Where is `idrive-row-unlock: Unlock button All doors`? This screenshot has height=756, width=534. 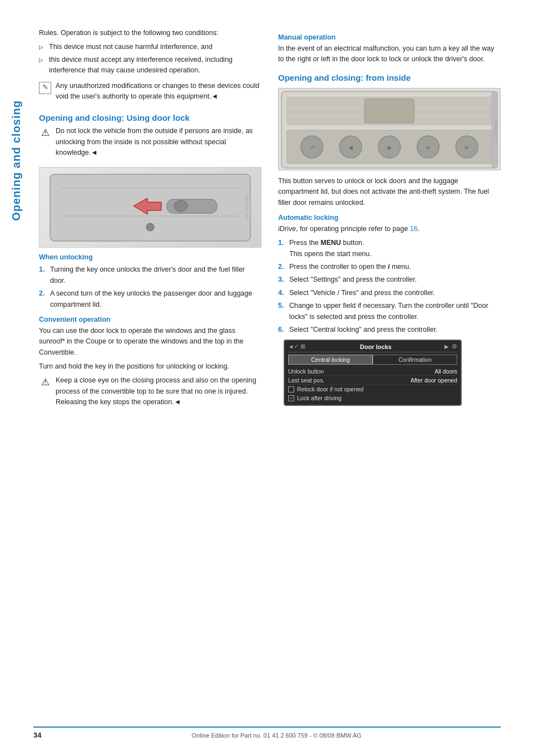
idrive-row-unlock: Unlock button All doors is located at coordinates (373, 371).